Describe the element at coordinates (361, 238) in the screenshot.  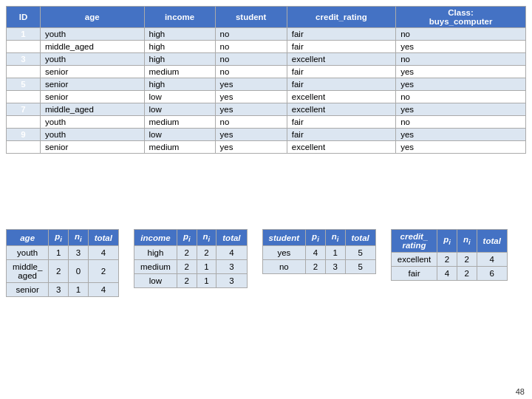
I see `student-col-total: total` at that location.